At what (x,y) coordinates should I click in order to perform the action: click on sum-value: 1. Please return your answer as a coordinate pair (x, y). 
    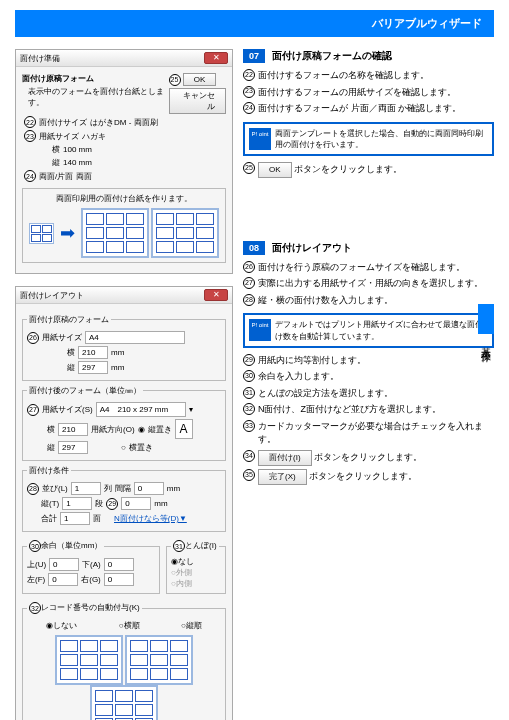
    Looking at the image, I should click on (75, 518).